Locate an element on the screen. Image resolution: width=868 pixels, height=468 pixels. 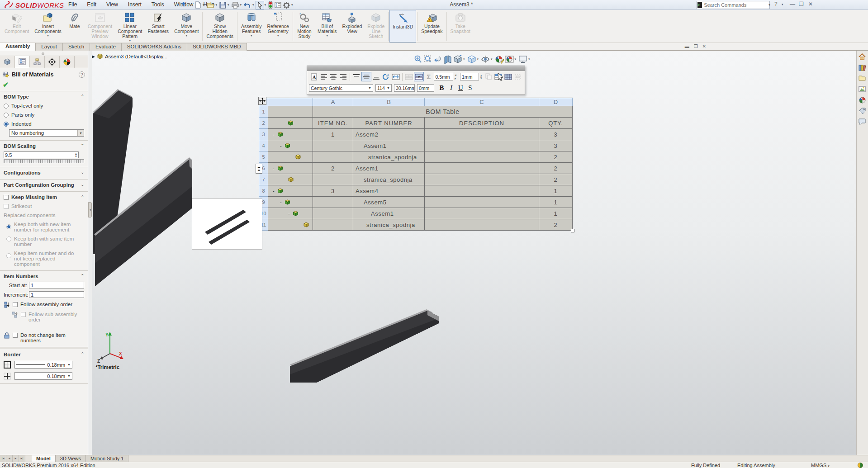
item-no-cell-8: 3 is located at coordinates (333, 191).